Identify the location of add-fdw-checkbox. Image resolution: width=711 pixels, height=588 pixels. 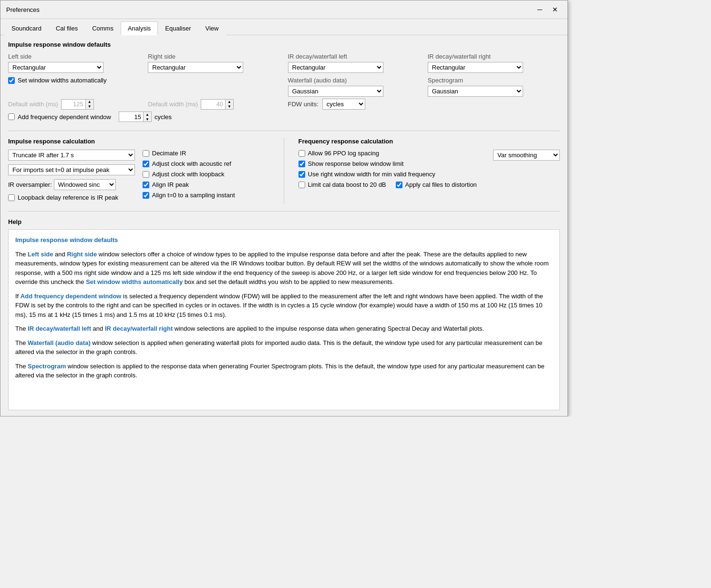
(11, 117).